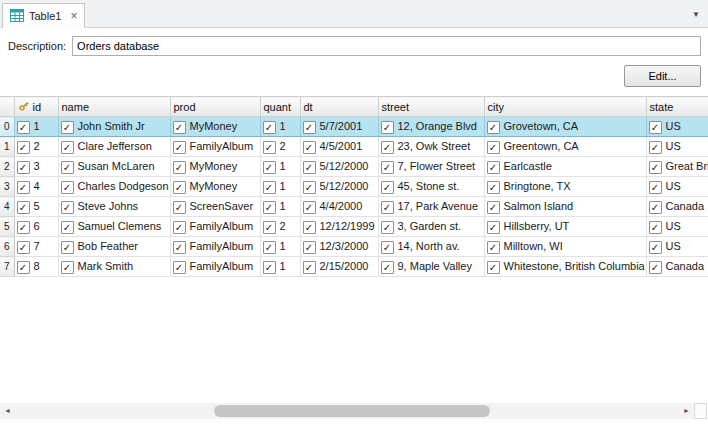 This screenshot has height=430, width=708. What do you see at coordinates (215, 107) in the screenshot?
I see `column-header-prod: prod` at bounding box center [215, 107].